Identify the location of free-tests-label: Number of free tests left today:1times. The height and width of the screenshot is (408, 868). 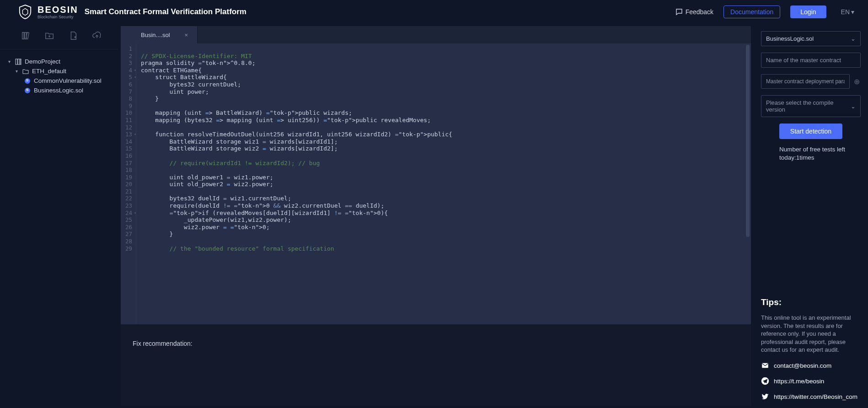
(811, 154).